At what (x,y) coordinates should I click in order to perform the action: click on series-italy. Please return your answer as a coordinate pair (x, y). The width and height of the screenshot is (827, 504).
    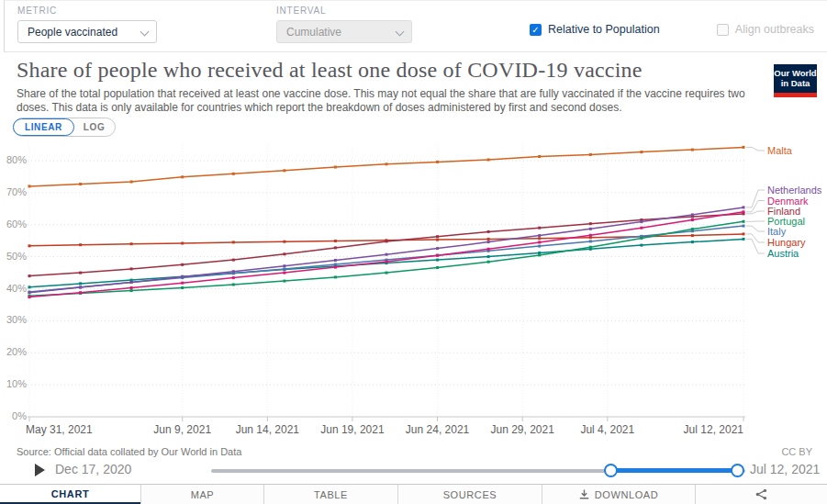
    Looking at the image, I should click on (387, 259).